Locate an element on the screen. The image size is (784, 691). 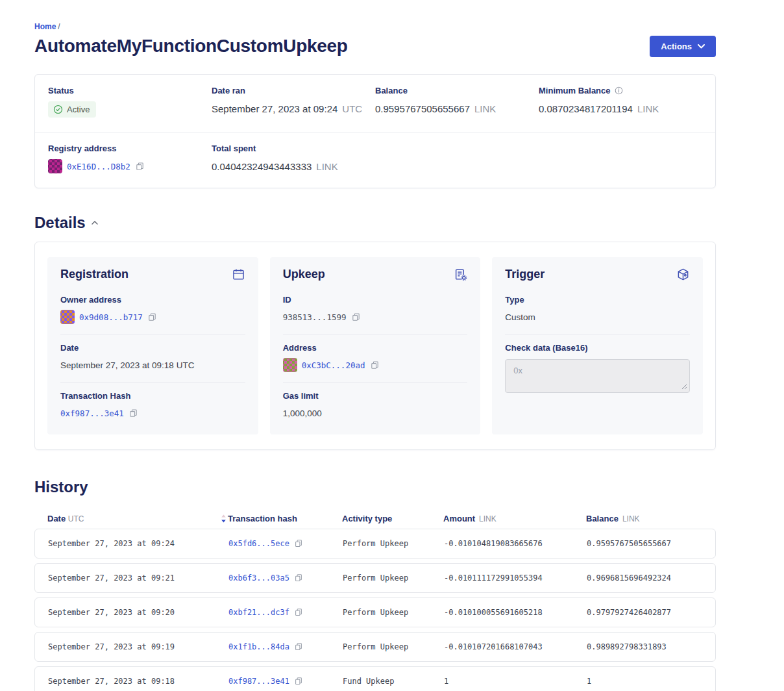
history-activity-cell: Fund Upkeep is located at coordinates (393, 681).